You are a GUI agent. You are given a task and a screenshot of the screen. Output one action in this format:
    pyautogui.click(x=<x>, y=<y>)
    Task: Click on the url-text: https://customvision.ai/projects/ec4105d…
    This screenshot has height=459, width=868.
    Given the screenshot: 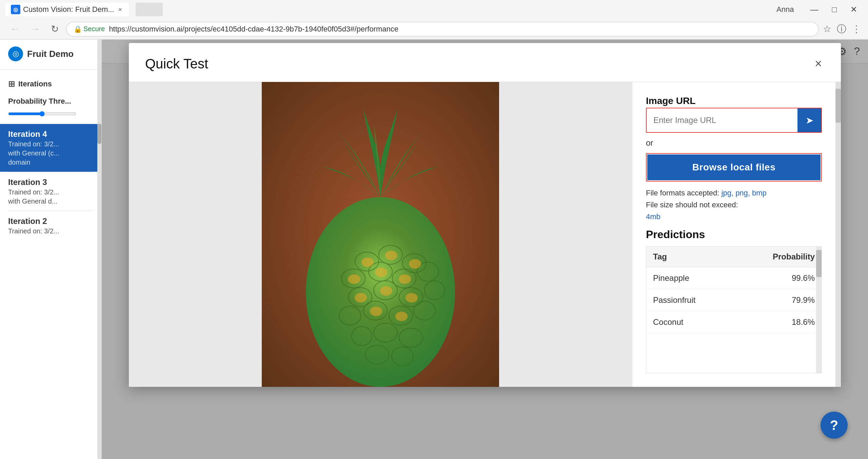 What is the action you would take?
    pyautogui.click(x=460, y=29)
    